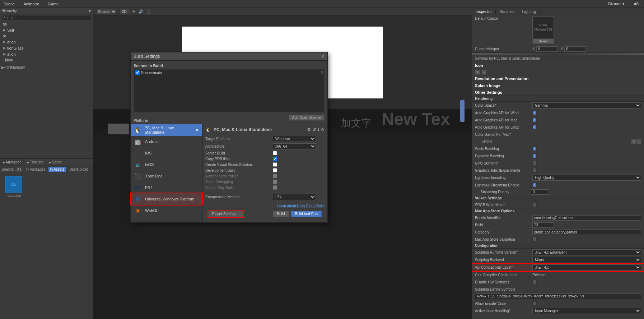 The height and width of the screenshot is (319, 644). Describe the element at coordinates (167, 176) in the screenshot. I see `platform-xbox: ⬛ Xbox One` at that location.